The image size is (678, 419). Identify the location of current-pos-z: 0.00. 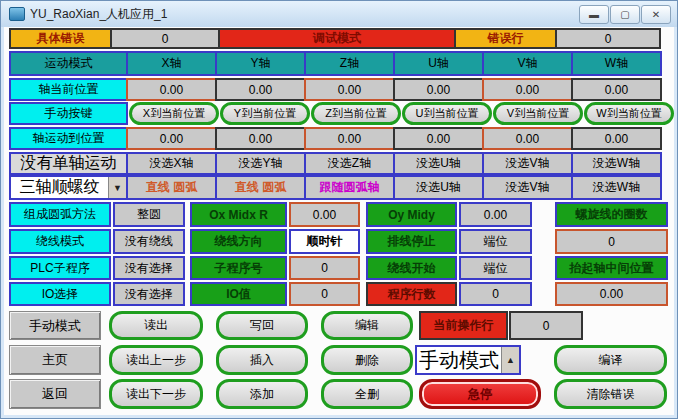
(350, 90).